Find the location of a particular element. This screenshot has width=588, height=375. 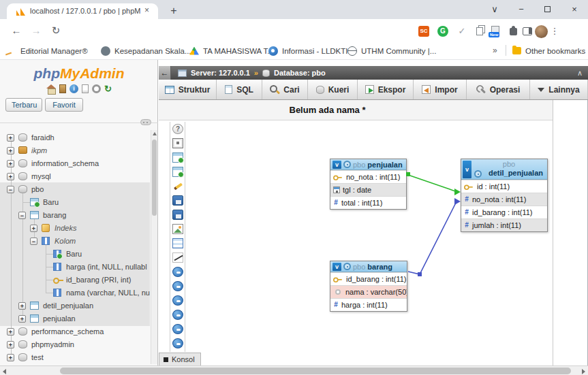

snap-grid-icon is located at coordinates (178, 286).